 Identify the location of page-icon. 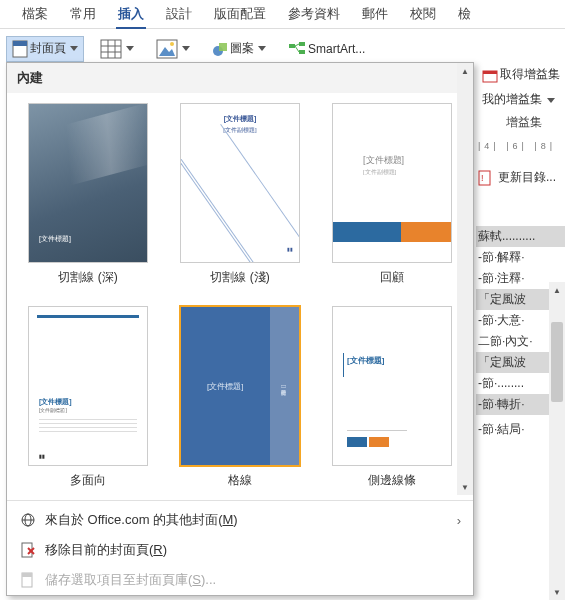
(20, 49).